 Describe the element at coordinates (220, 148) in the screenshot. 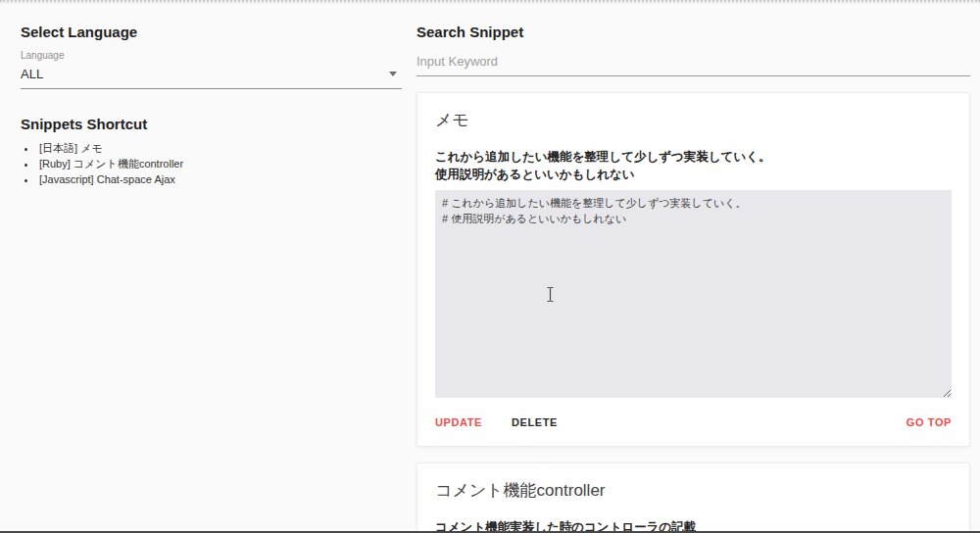

I see `shortcut-item-memo: [日本語] メモ` at that location.